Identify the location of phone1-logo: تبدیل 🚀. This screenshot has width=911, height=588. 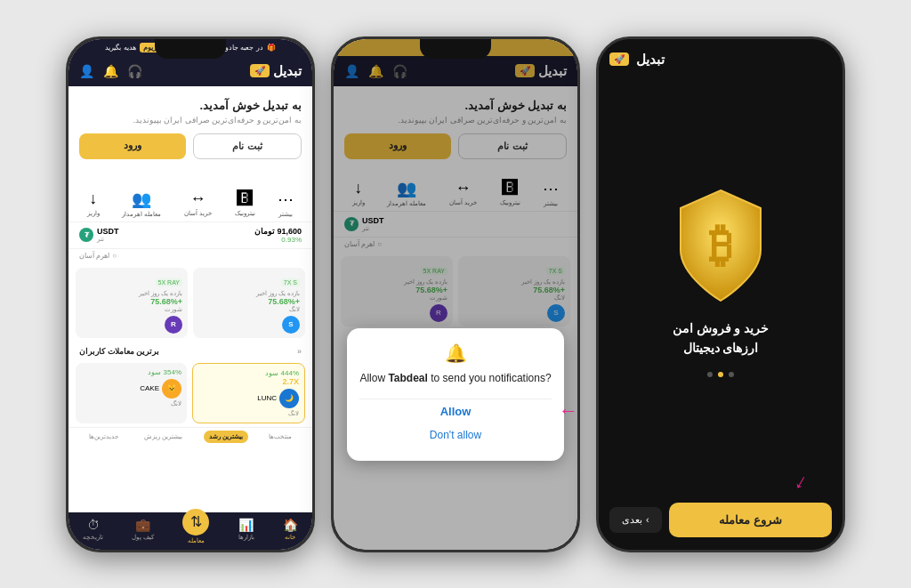
(276, 71).